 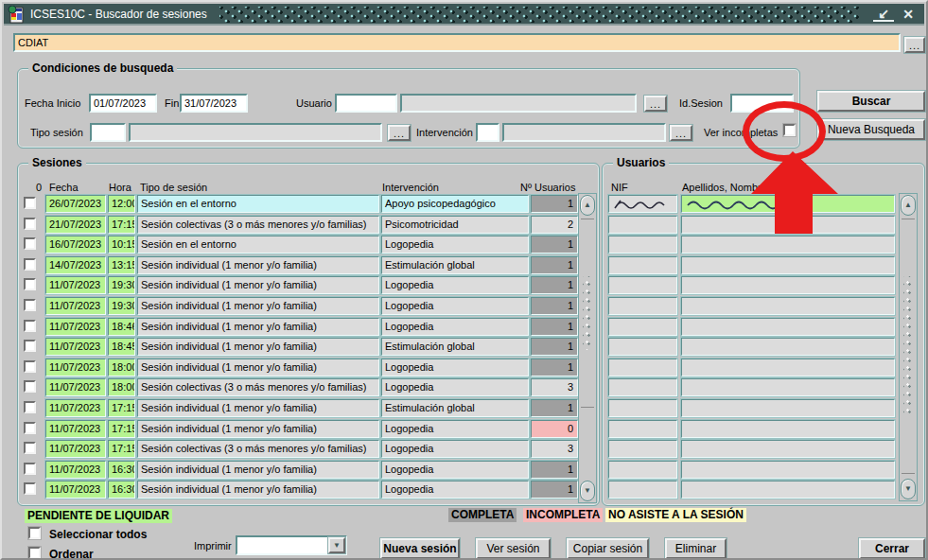 I want to click on cell-hora: 17:15, so click(x=121, y=225).